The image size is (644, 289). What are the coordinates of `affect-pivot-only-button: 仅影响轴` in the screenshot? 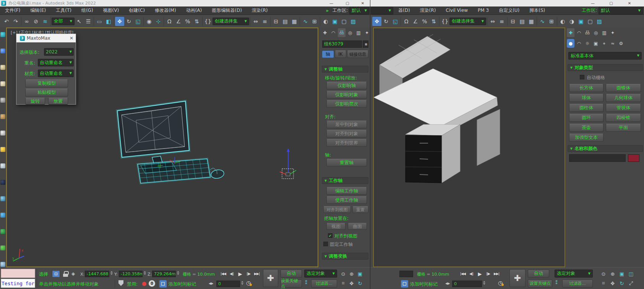 It's located at (347, 86).